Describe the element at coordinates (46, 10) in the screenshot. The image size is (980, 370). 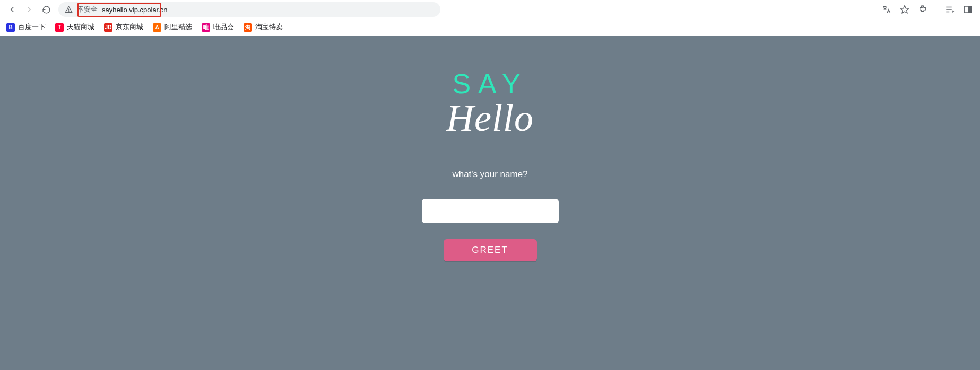
I see `reload-button` at that location.